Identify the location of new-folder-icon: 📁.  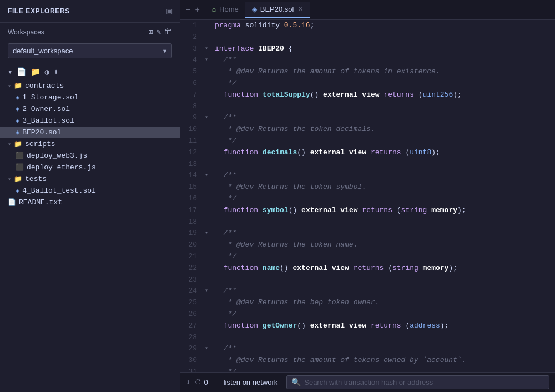
(36, 72).